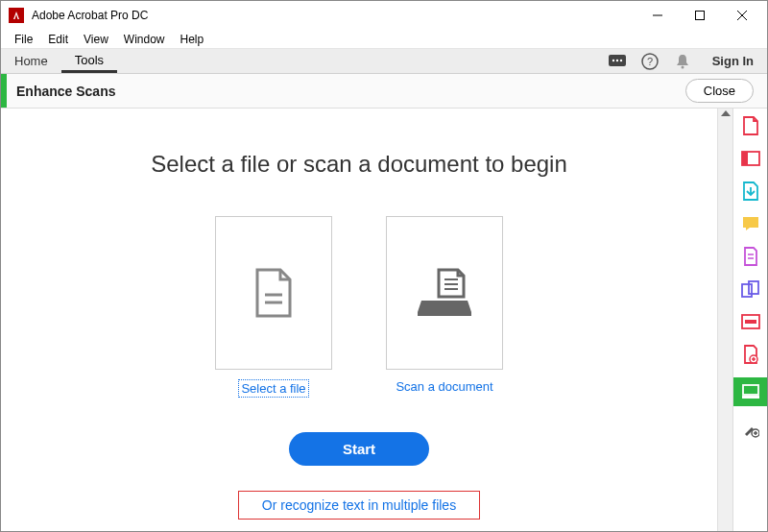 The height and width of the screenshot is (532, 768). Describe the element at coordinates (359, 505) in the screenshot. I see `recognize-multiple-link: Or recognize text in multiple files` at that location.